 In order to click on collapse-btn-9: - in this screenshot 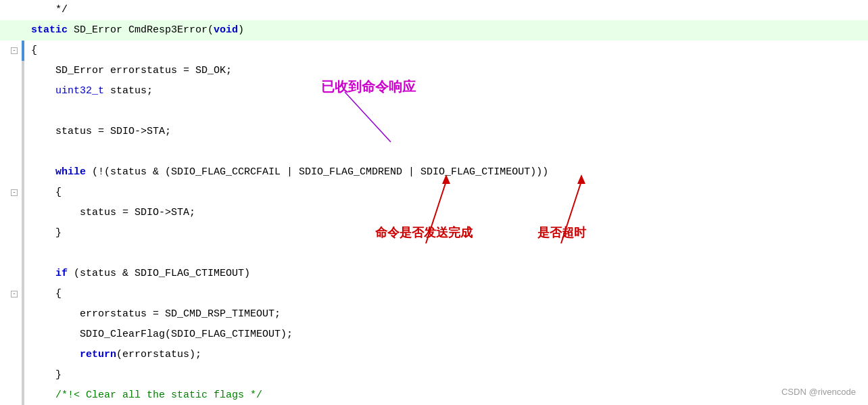, I will do `click(14, 193)`.